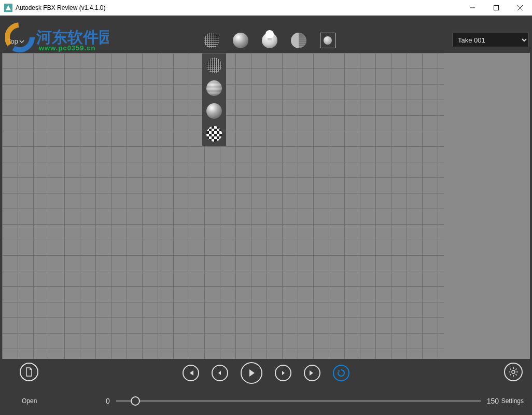 The image size is (532, 415). Describe the element at coordinates (214, 65) in the screenshot. I see `shading-option-wireframe` at that location.